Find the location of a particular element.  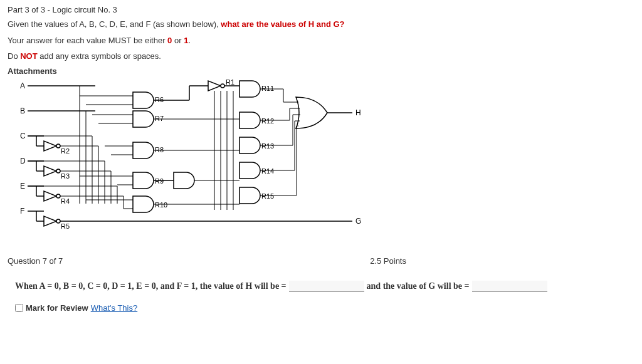

svg-text: R14 is located at coordinates (268, 171).